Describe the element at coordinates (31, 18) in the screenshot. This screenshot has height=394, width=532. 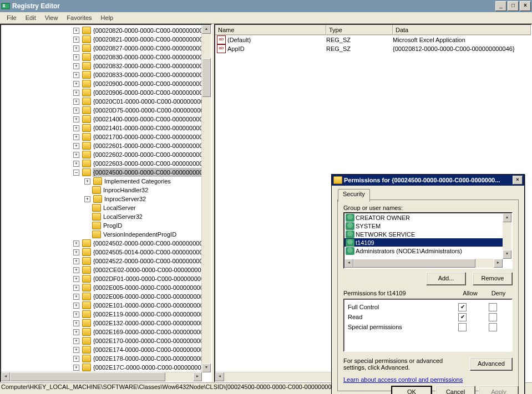
I see `menu-edit: Edit` at that location.